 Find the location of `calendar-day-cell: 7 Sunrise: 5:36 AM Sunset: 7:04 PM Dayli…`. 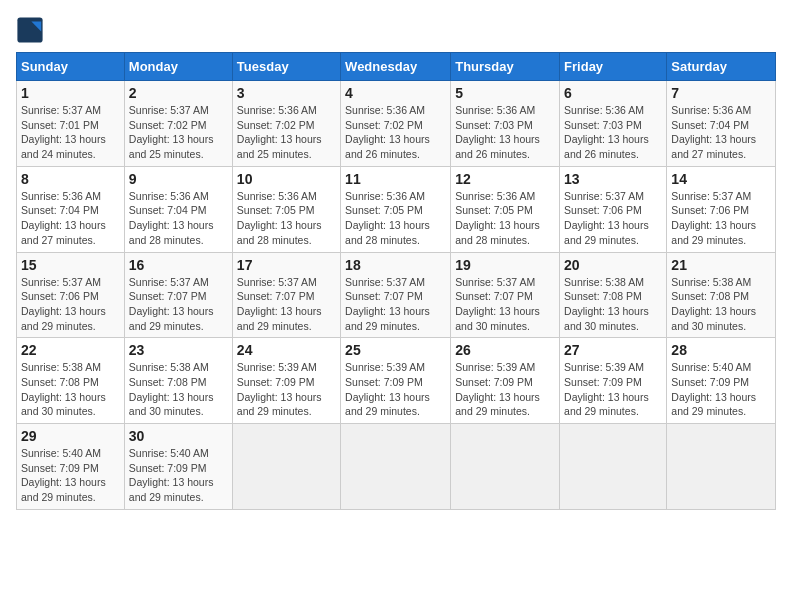

calendar-day-cell: 7 Sunrise: 5:36 AM Sunset: 7:04 PM Dayli… is located at coordinates (722, 124).